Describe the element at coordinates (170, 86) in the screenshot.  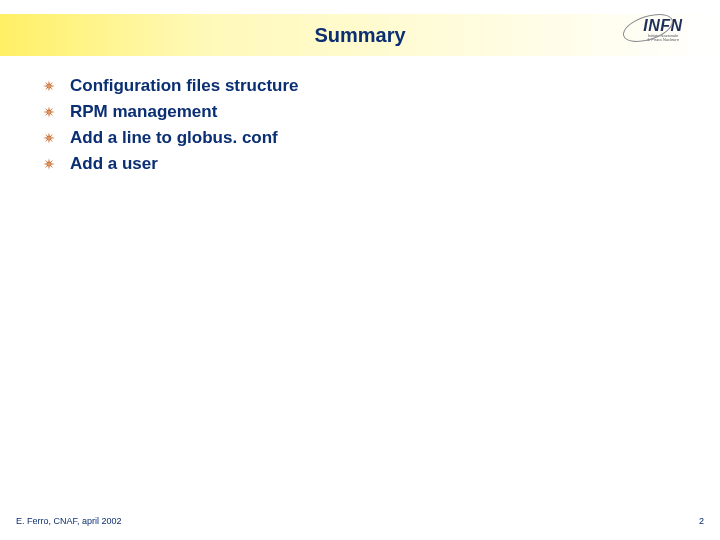
I see `list-item: Configuration files structure` at that location.